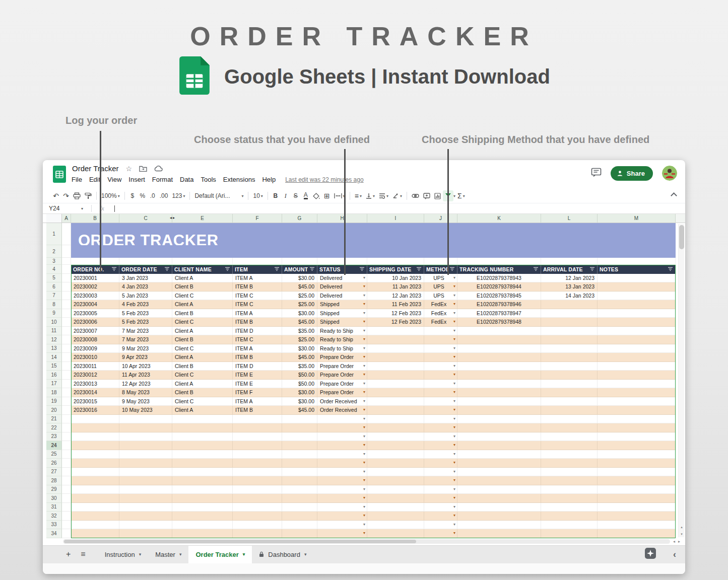  What do you see at coordinates (203, 384) in the screenshot?
I see `cell-E17: Client A` at bounding box center [203, 384].